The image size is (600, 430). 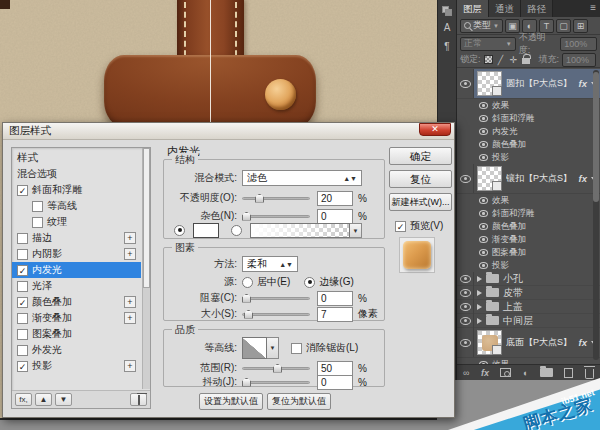 I want to click on filter-smart-object-icon: ⊞, so click(x=580, y=26).